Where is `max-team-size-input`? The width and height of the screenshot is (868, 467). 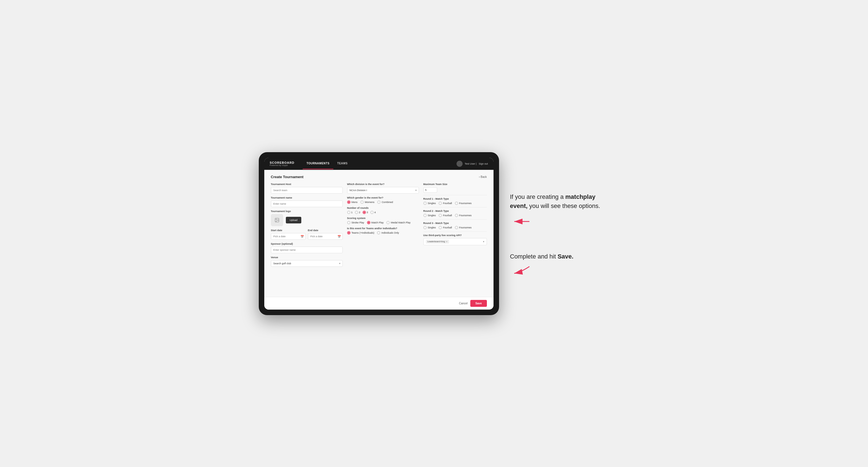 max-team-size-input is located at coordinates (430, 190).